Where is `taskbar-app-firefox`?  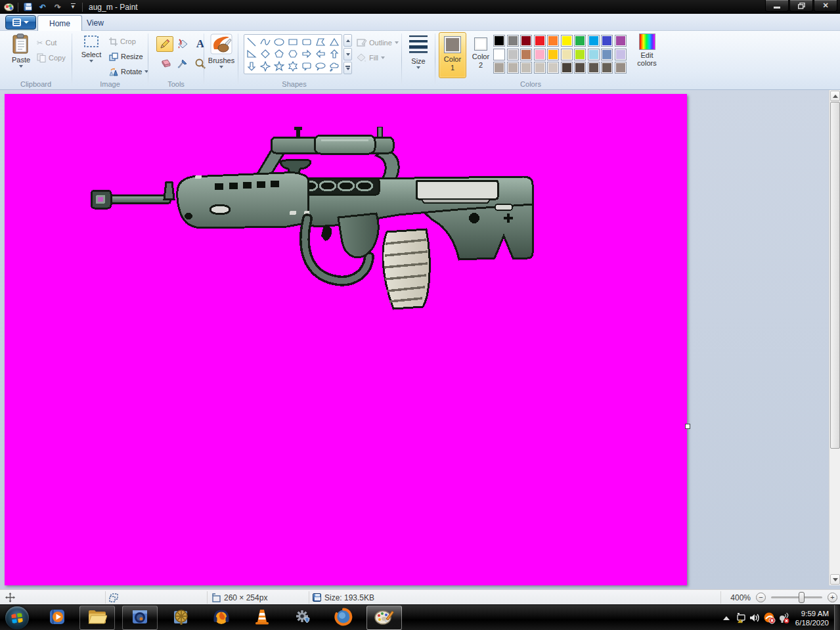
taskbar-app-firefox is located at coordinates (343, 618).